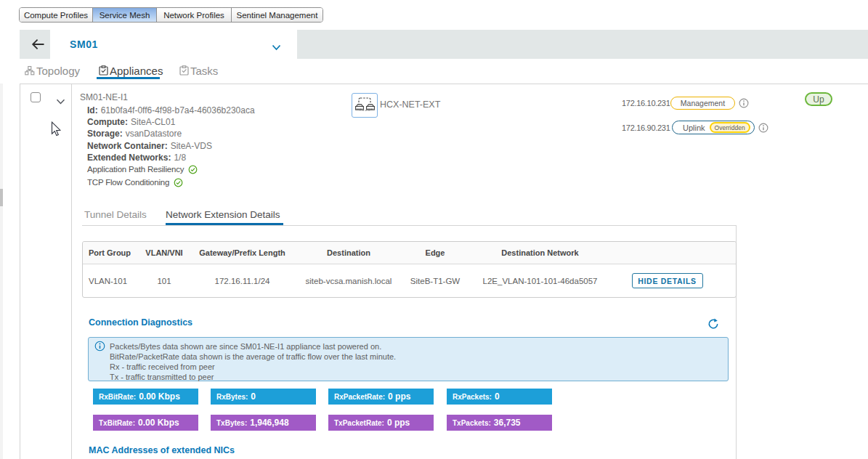 This screenshot has height=459, width=868. I want to click on field-label-network-container: Network Container, so click(128, 146).